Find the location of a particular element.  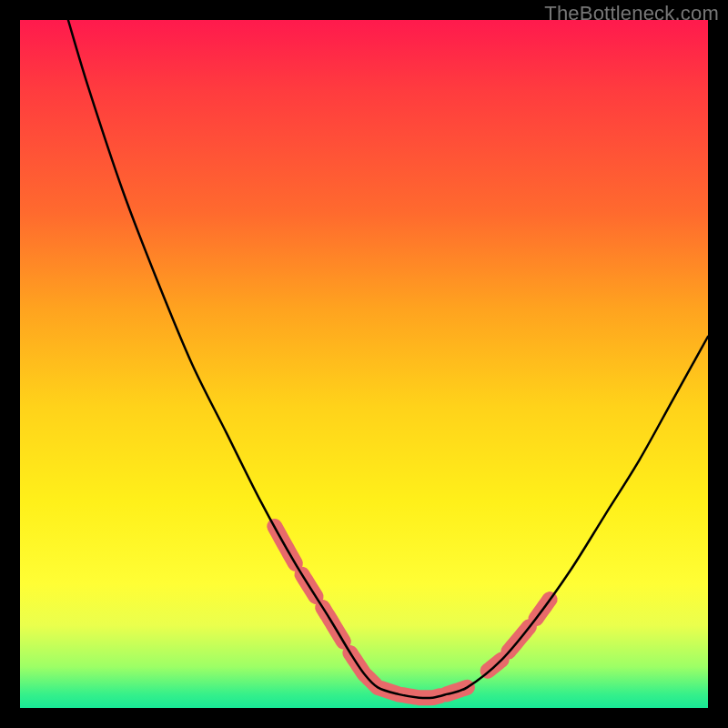

watermark-text: TheBottleneck.com is located at coordinates (632, 14).